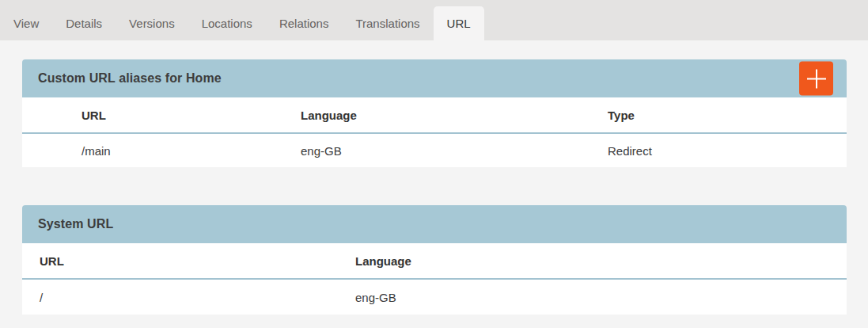 Image resolution: width=868 pixels, height=328 pixels. What do you see at coordinates (304, 24) in the screenshot?
I see `tab-relations: Relations` at bounding box center [304, 24].